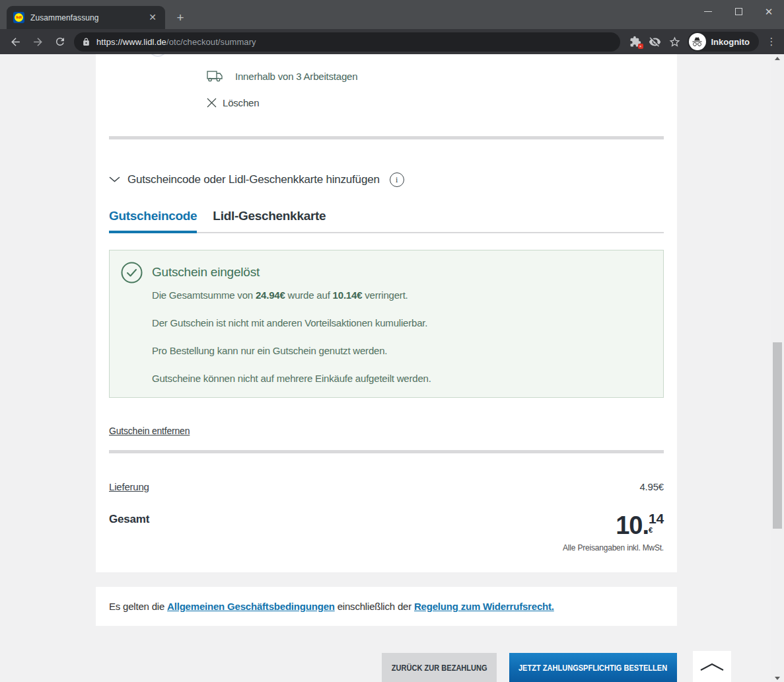 Image resolution: width=784 pixels, height=682 pixels. Describe the element at coordinates (712, 667) in the screenshot. I see `chevron-up-icon` at that location.